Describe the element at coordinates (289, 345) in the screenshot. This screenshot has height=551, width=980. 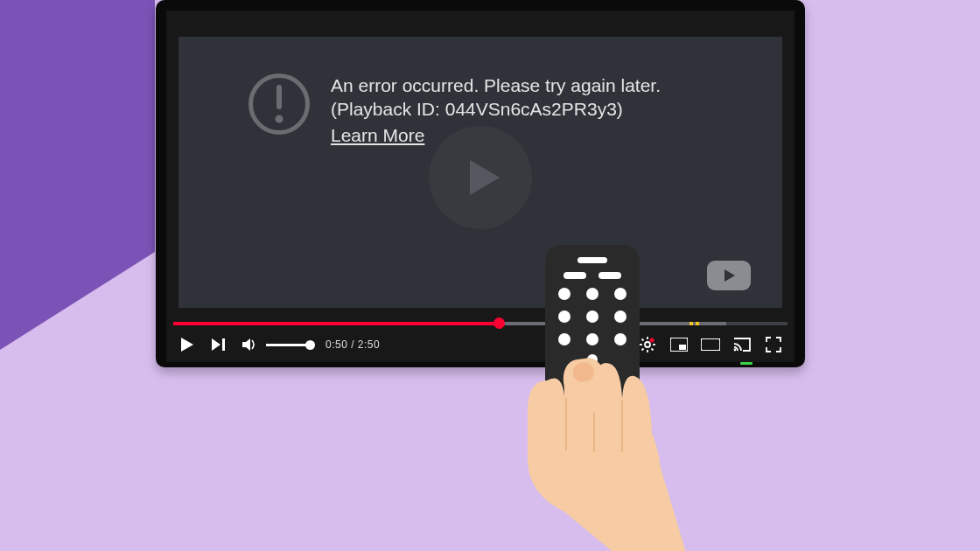
I see `volume-slider` at that location.